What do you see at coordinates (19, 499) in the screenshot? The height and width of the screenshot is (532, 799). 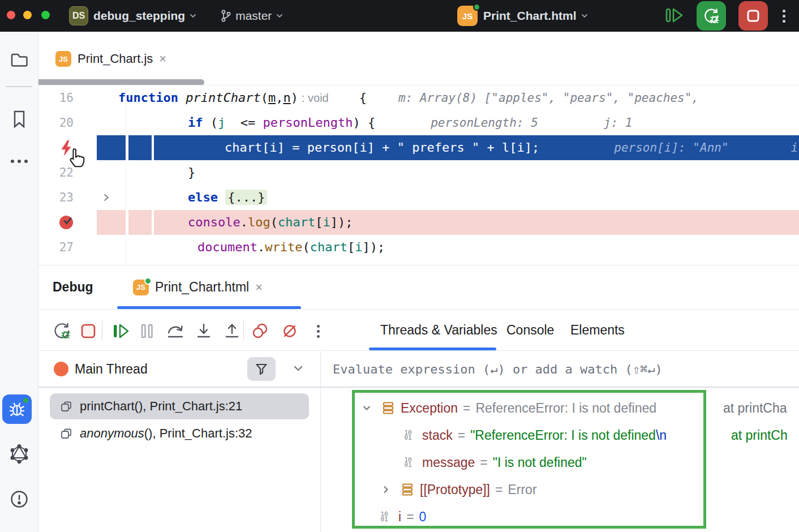 I see `problems-tool-button` at bounding box center [19, 499].